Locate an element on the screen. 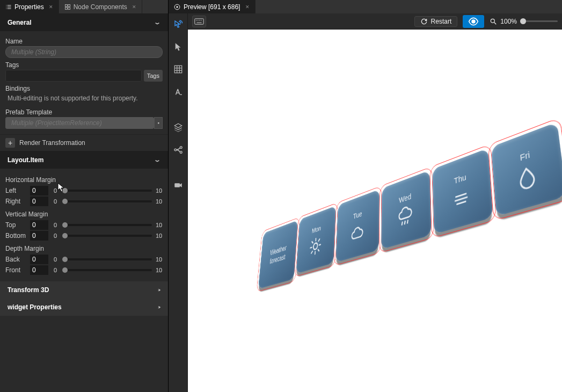 The image size is (562, 392). section-general-header: General ⌄ is located at coordinates (84, 23).